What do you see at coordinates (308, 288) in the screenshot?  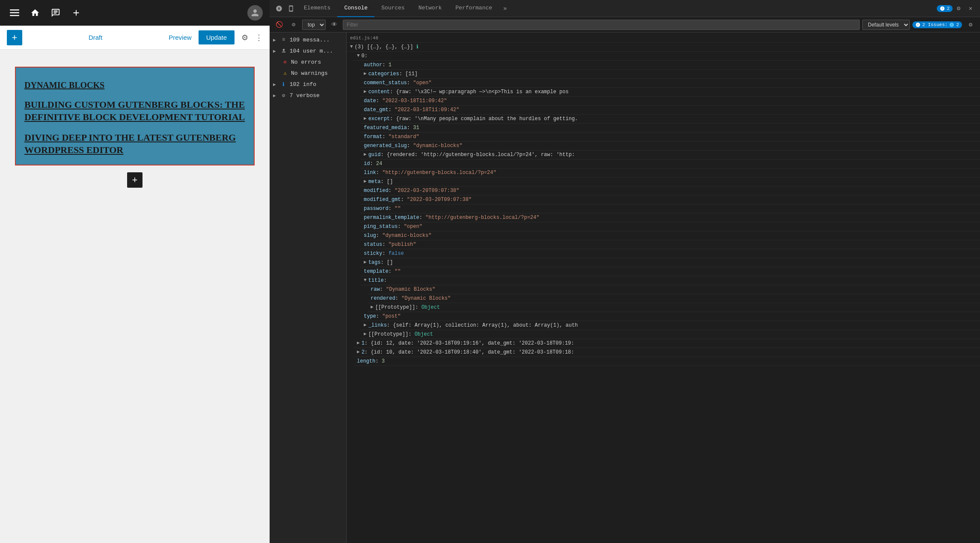 I see `console-sidebar: ≡ 109 messa... 104 user m... ⊘ No errors…` at bounding box center [308, 288].